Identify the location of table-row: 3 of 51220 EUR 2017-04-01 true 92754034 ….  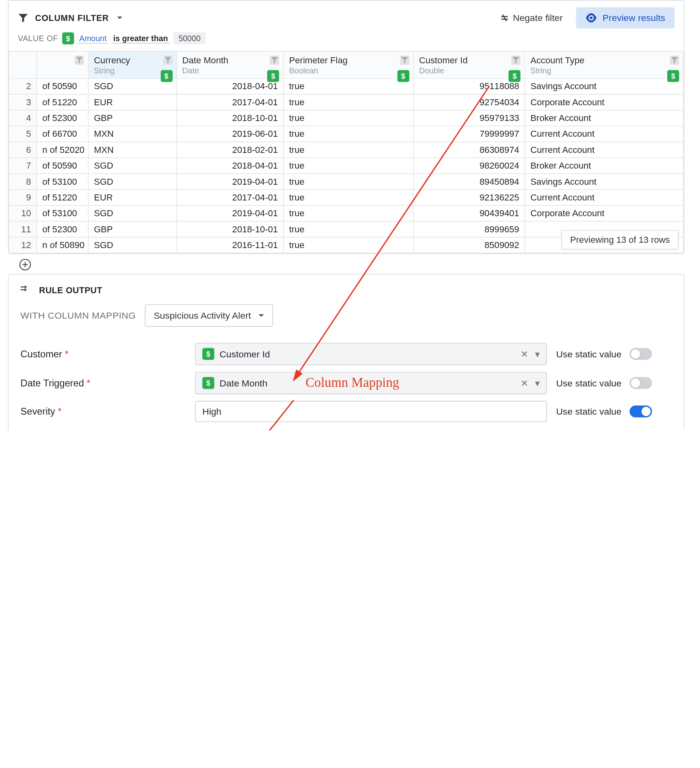
(346, 102).